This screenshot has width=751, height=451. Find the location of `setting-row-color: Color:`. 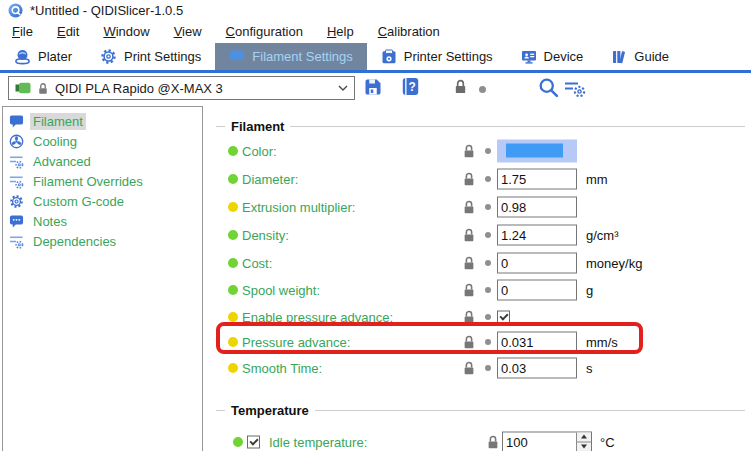

setting-row-color: Color: is located at coordinates (483, 150).